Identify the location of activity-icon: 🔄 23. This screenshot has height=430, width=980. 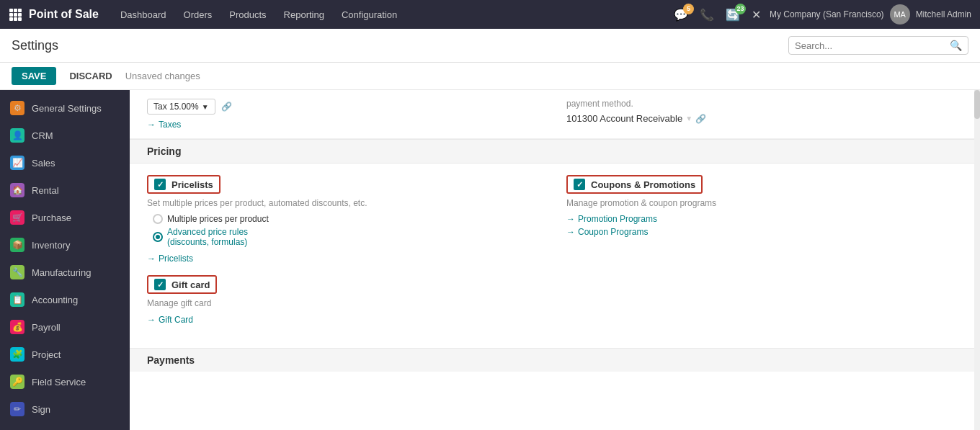
(733, 14).